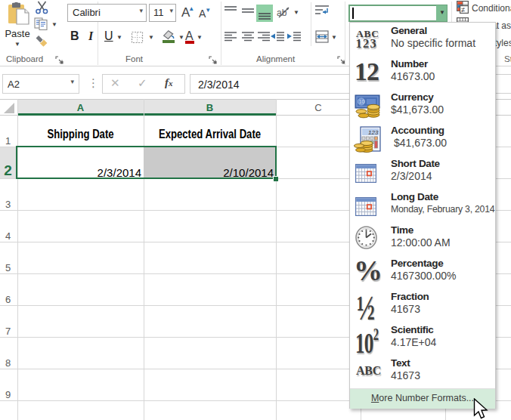 The image size is (511, 420). I want to click on svg-text: 10, so click(362, 101).